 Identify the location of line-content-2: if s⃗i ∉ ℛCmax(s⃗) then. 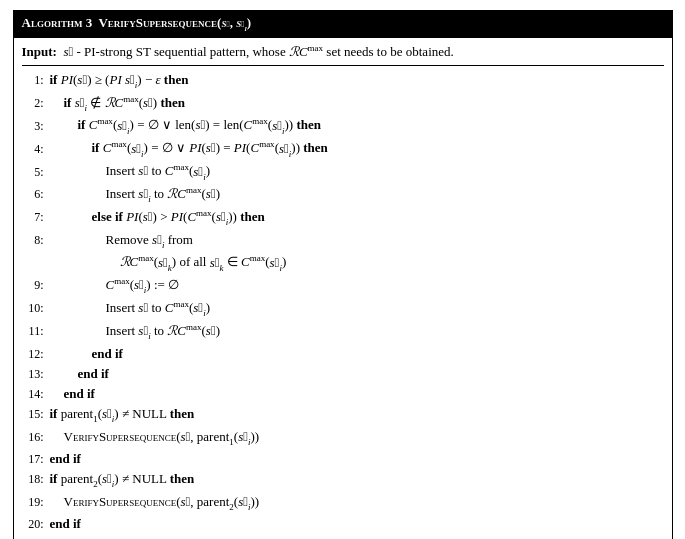
(357, 104).